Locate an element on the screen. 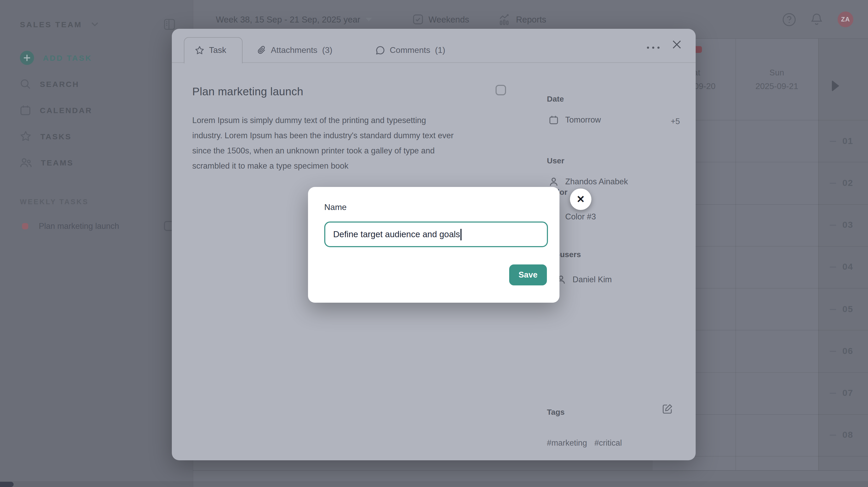 The image size is (868, 487). field-label-tags: Tags is located at coordinates (556, 412).